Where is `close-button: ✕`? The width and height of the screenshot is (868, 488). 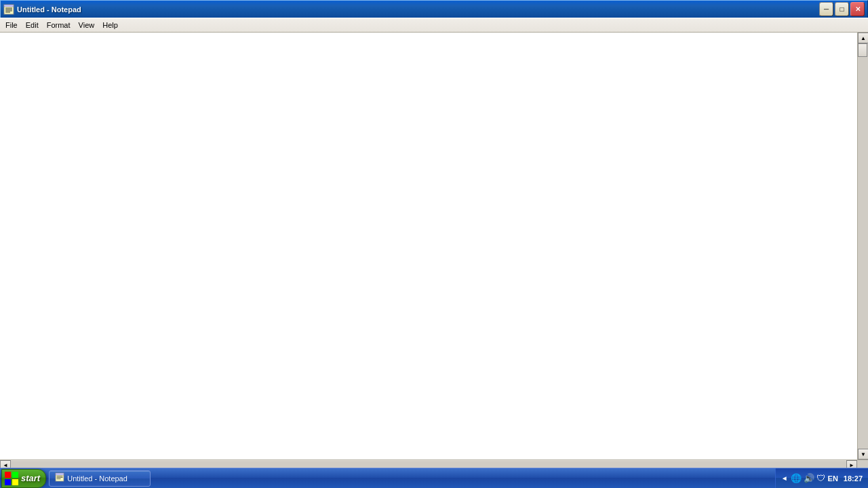
close-button: ✕ is located at coordinates (857, 9).